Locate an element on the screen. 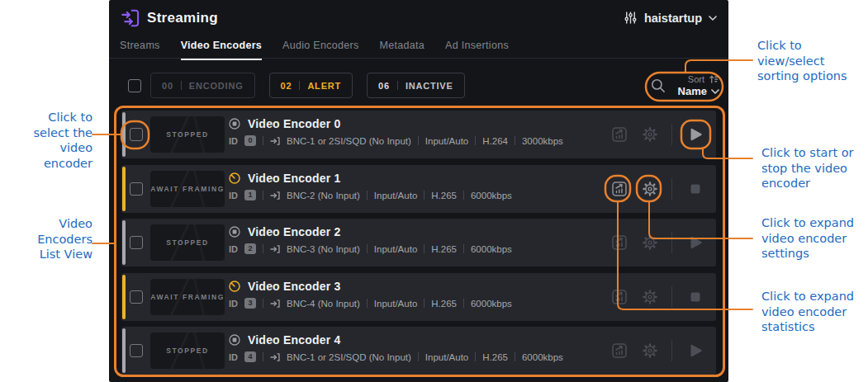 The width and height of the screenshot is (868, 382). filter-encoding: 00 ENCODING is located at coordinates (203, 86).